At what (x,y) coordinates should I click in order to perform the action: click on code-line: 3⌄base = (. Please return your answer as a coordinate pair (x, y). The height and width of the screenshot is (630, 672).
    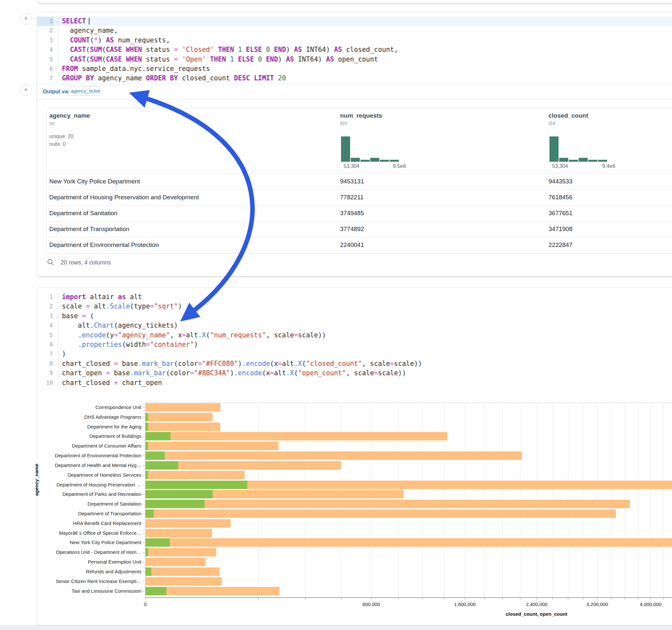
    Looking at the image, I should click on (355, 316).